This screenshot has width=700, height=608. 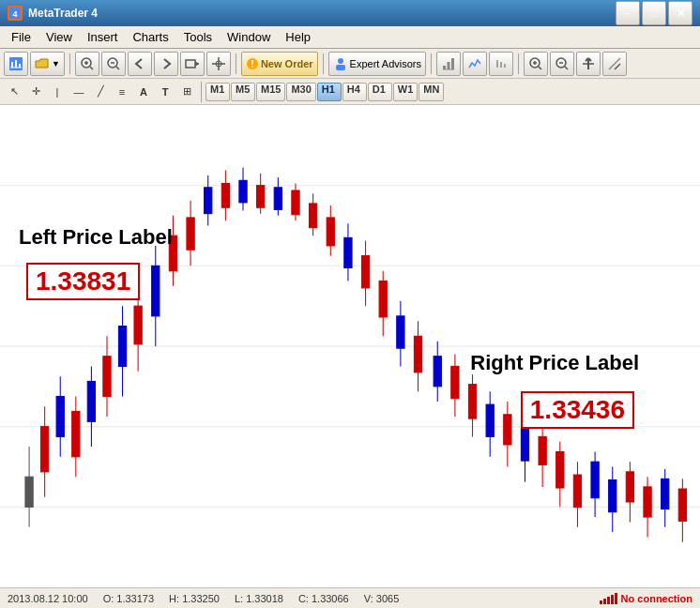 I want to click on trend-line-tool: ╱, so click(x=100, y=92).